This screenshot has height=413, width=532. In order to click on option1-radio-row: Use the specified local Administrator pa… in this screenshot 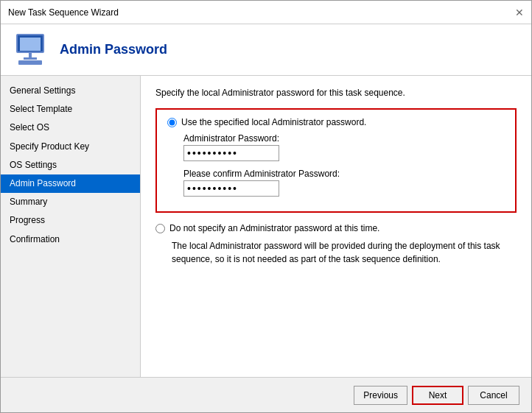, I will do `click(336, 122)`.